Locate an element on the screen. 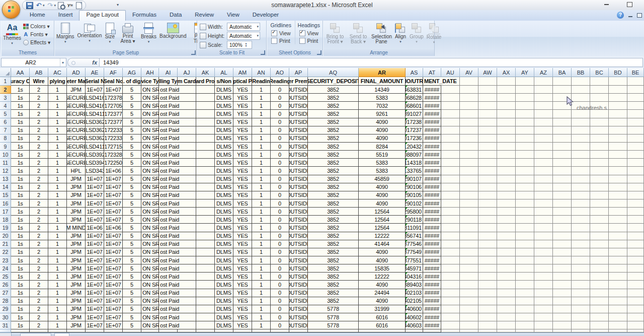  cell-AF2: 1E+07 is located at coordinates (114, 90).